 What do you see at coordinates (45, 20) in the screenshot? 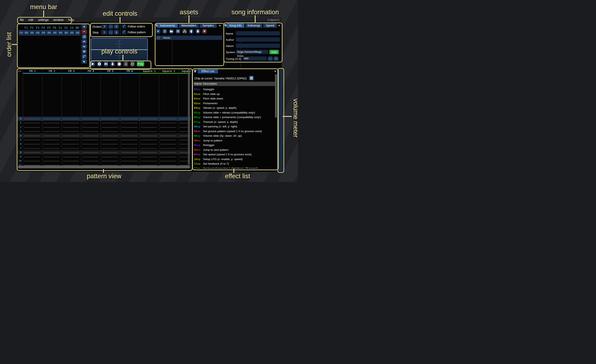
I see `annotation-box-menu-bar` at bounding box center [45, 20].